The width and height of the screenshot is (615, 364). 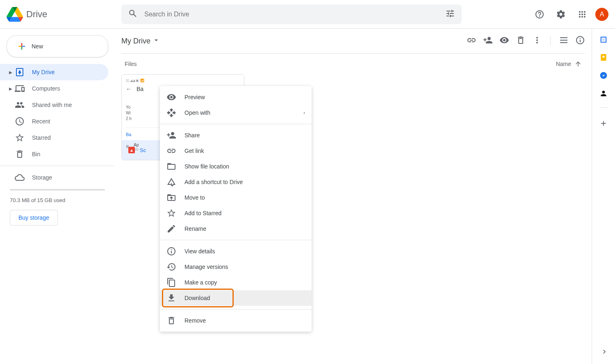 What do you see at coordinates (200, 251) in the screenshot?
I see `menu-label: View details` at bounding box center [200, 251].